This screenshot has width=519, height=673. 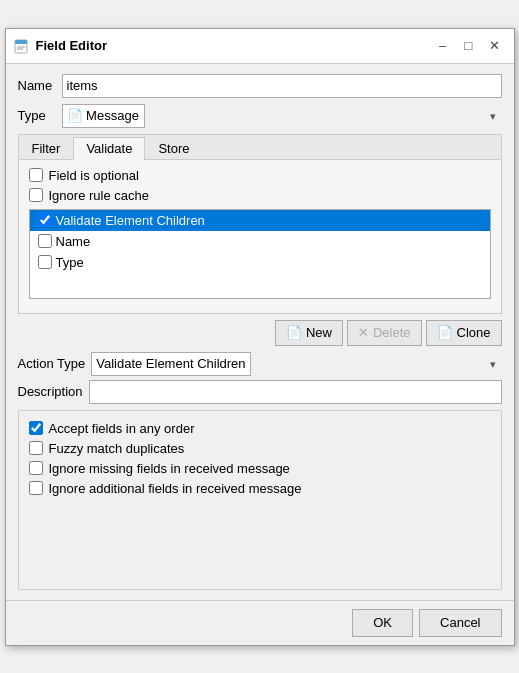 I want to click on window-controls: – □ ✕, so click(x=469, y=46).